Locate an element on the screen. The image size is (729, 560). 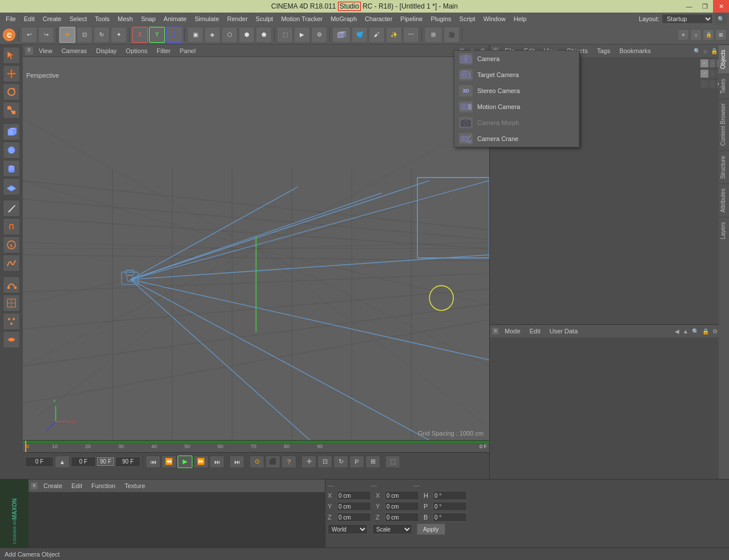
tc-next-frame: ⏩ is located at coordinates (201, 462).